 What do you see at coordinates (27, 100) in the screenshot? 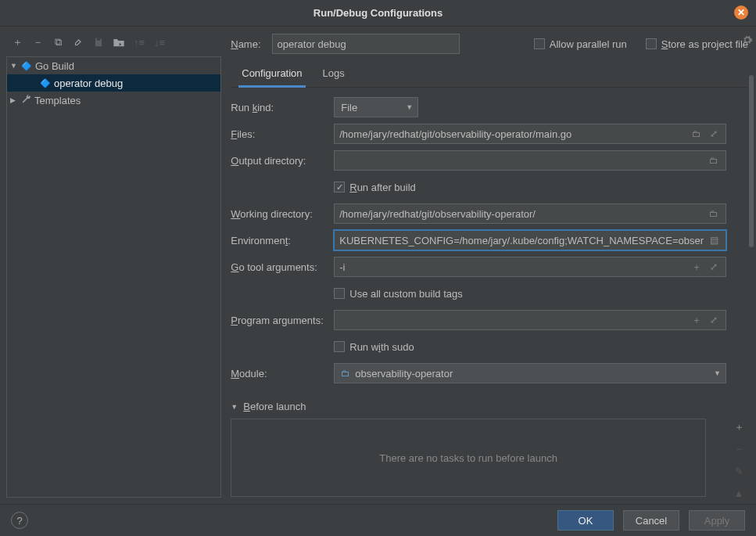
I see `wrench-icon` at bounding box center [27, 100].